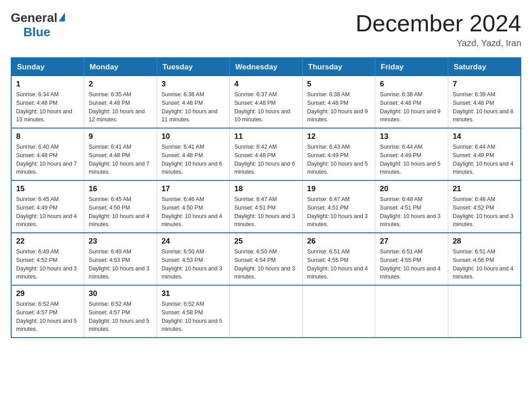  What do you see at coordinates (266, 154) in the screenshot?
I see `table-row: 11 Sunrise: 6:42 AM Sunset: 4:48 PM Dayl…` at bounding box center [266, 154].